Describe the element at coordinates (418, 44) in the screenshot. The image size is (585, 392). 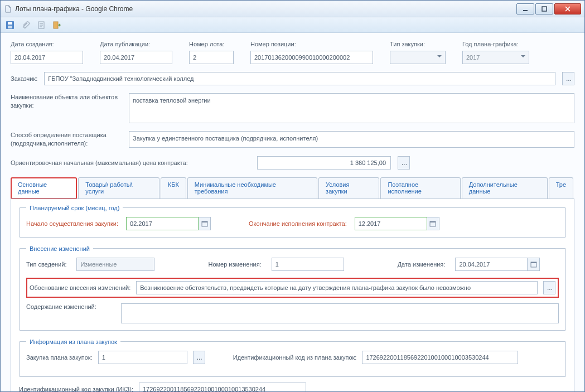
I see `purchase-type-label: Тип закупки:` at that location.